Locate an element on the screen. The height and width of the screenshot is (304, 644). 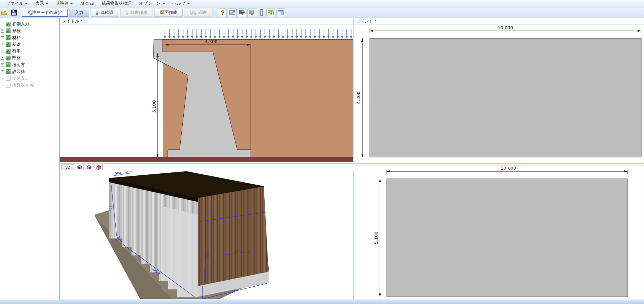
mode-drawing-button: 図面作成 is located at coordinates (168, 13).